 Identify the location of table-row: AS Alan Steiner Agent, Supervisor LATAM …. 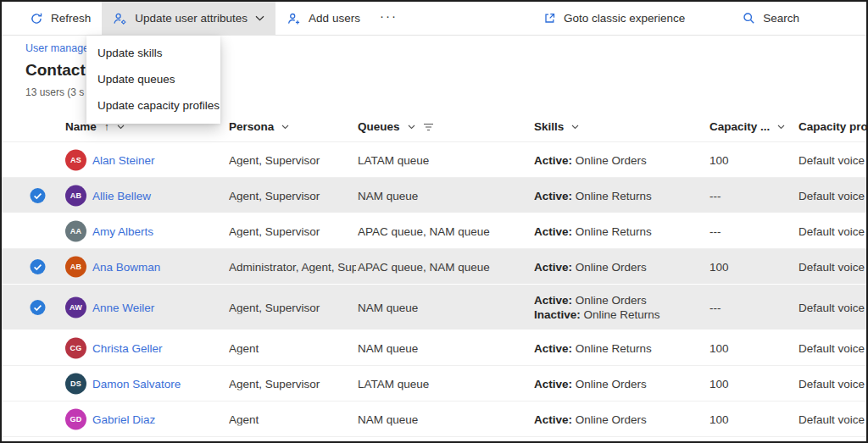
(434, 160).